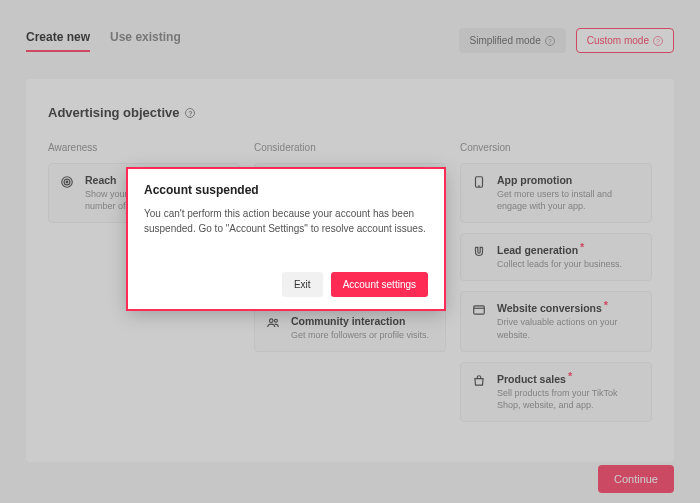  What do you see at coordinates (380, 284) in the screenshot?
I see `account-settings-button: Account settings` at bounding box center [380, 284].